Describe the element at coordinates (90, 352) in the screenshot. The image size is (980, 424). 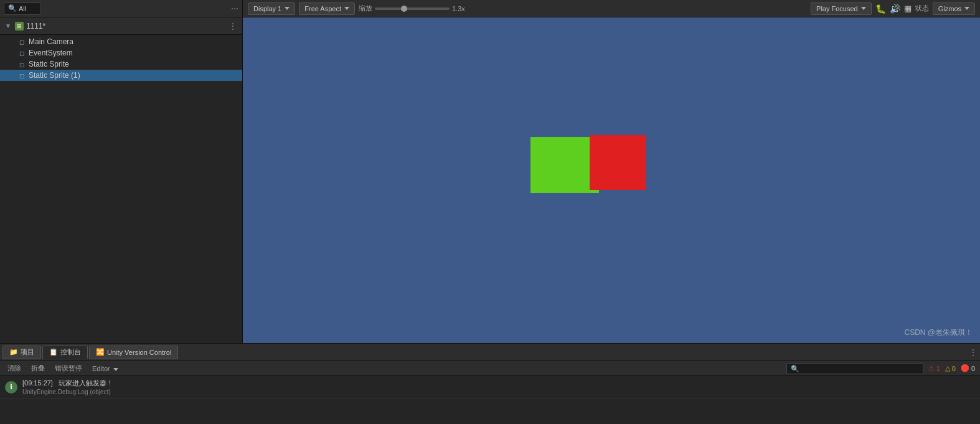
I see `bottom-tabs-left: 📁 项目 📋 控制台 🔀 Unity Version Control` at that location.